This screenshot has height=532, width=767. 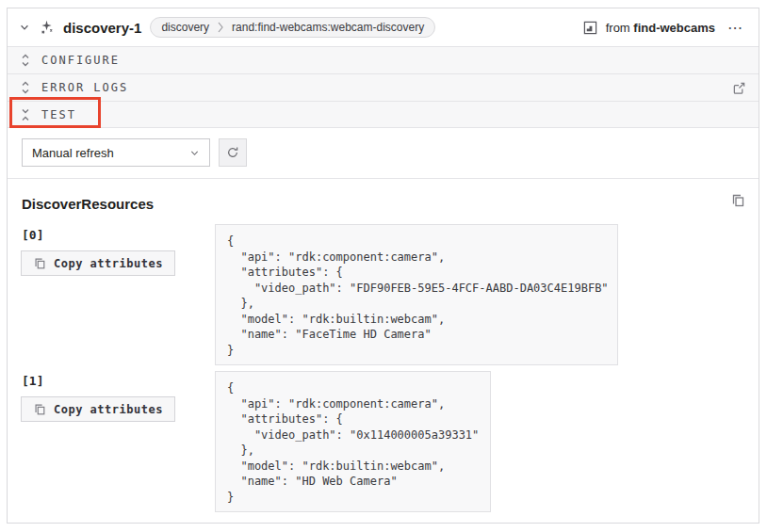 What do you see at coordinates (25, 115) in the screenshot?
I see `unfold-less-icon` at bounding box center [25, 115].